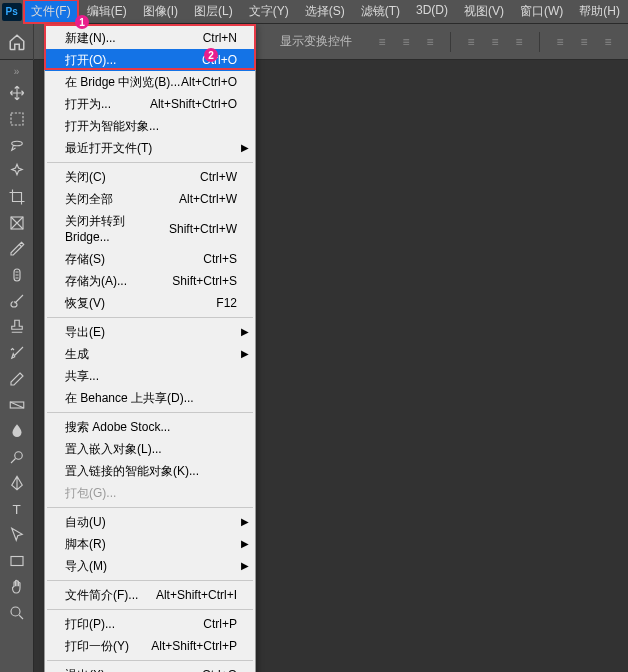 This screenshot has height=672, width=628. What do you see at coordinates (316, 42) in the screenshot?
I see `transform-controls-label: 显示变换控件` at bounding box center [316, 42].